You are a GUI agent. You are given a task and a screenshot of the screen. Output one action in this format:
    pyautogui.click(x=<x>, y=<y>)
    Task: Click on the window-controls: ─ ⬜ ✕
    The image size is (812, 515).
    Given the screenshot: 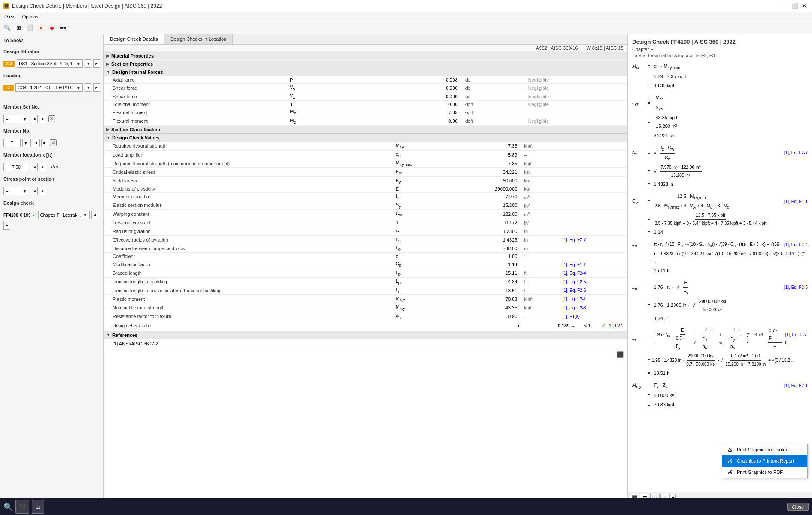 What is the action you would take?
    pyautogui.click(x=795, y=6)
    